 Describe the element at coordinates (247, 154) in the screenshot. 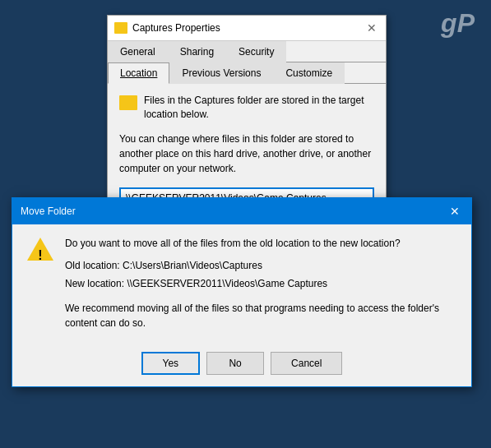

I see `description-text: You can change where files in this folde…` at that location.